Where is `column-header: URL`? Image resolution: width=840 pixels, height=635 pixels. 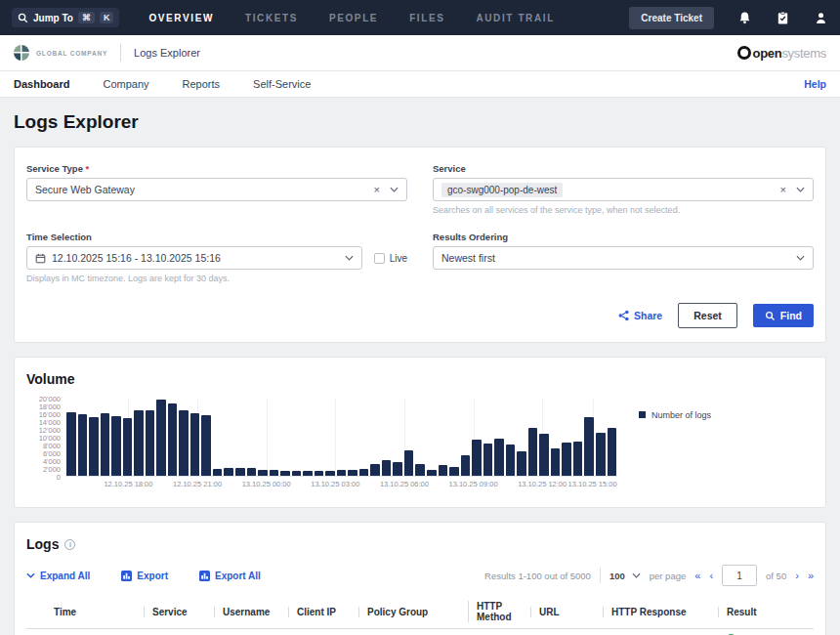 column-header: URL is located at coordinates (567, 612).